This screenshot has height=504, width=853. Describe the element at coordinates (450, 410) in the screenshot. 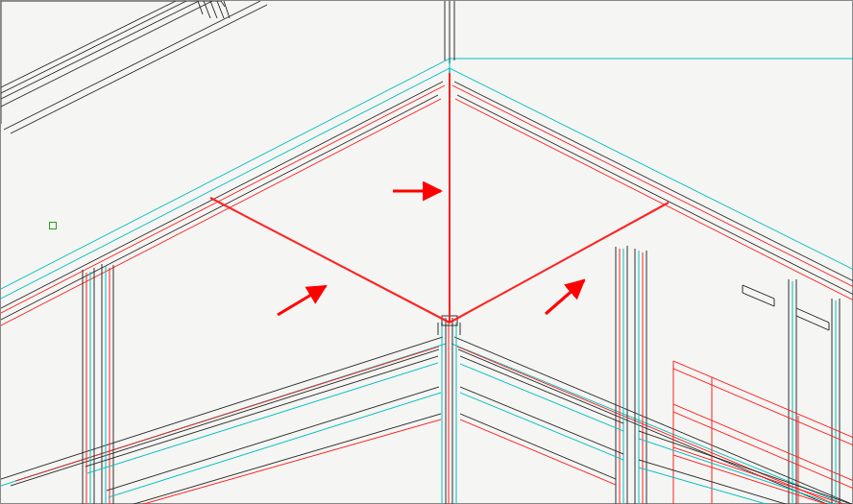

I see `corner-verticals` at that location.